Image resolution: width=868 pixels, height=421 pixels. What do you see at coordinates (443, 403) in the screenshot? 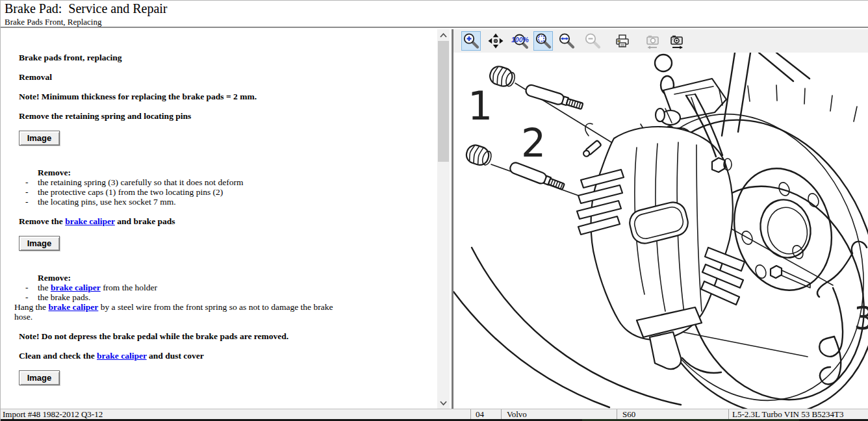
I see `scroll-down-button` at bounding box center [443, 403].